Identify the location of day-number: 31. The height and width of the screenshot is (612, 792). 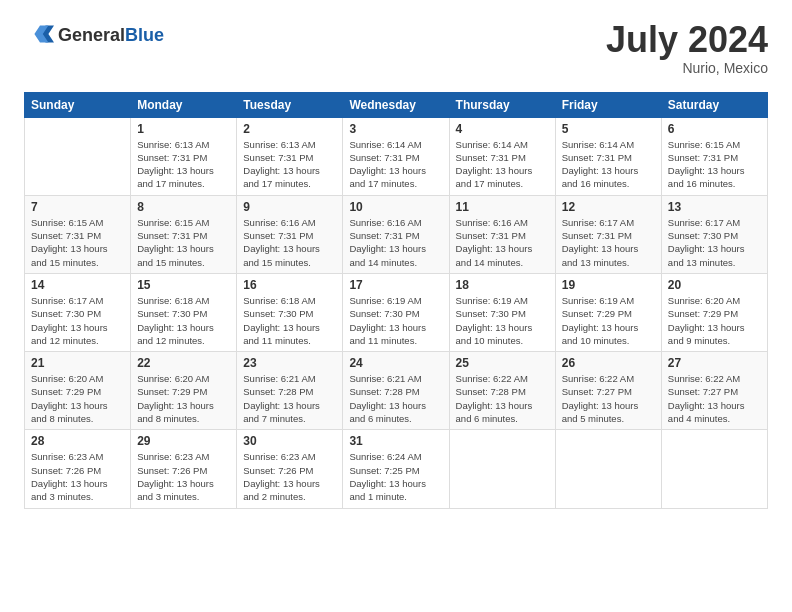
(396, 441).